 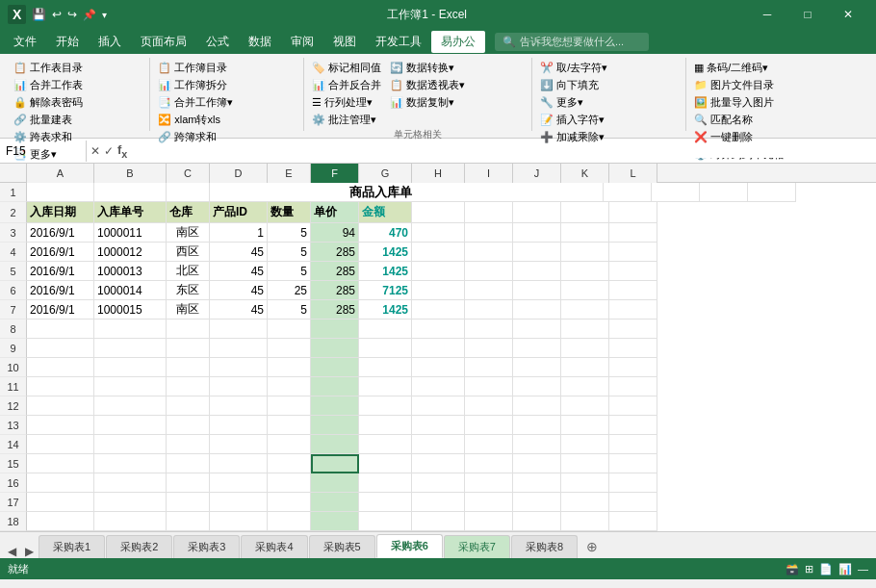 What do you see at coordinates (503, 151) in the screenshot?
I see `formula-input` at bounding box center [503, 151].